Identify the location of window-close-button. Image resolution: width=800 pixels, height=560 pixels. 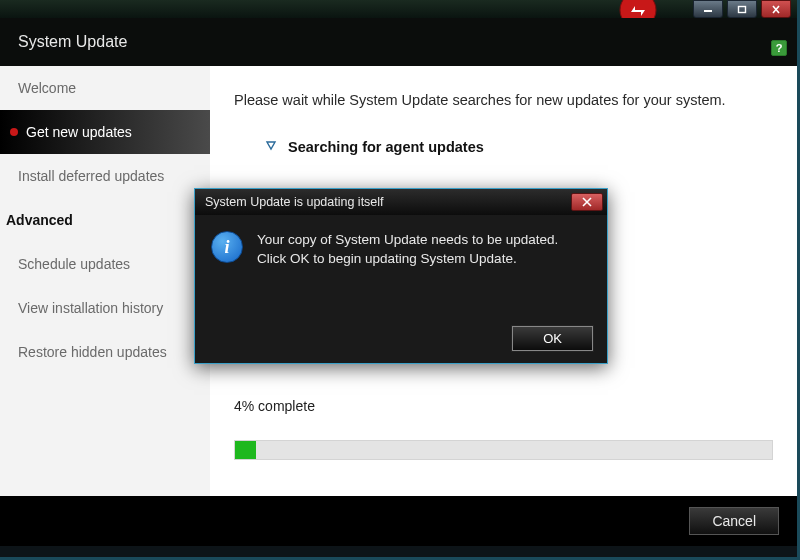
(776, 9).